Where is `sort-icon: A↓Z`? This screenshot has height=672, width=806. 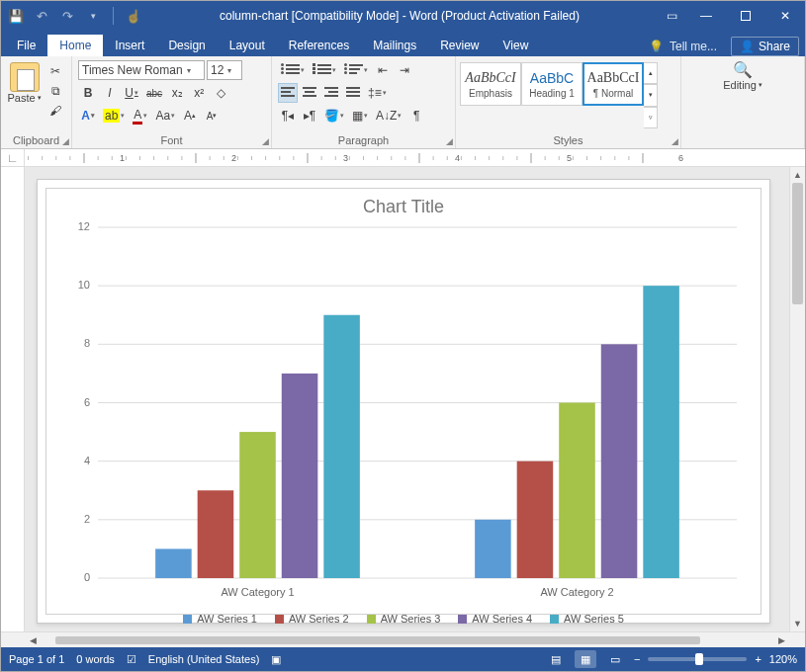 sort-icon: A↓Z is located at coordinates (389, 116).